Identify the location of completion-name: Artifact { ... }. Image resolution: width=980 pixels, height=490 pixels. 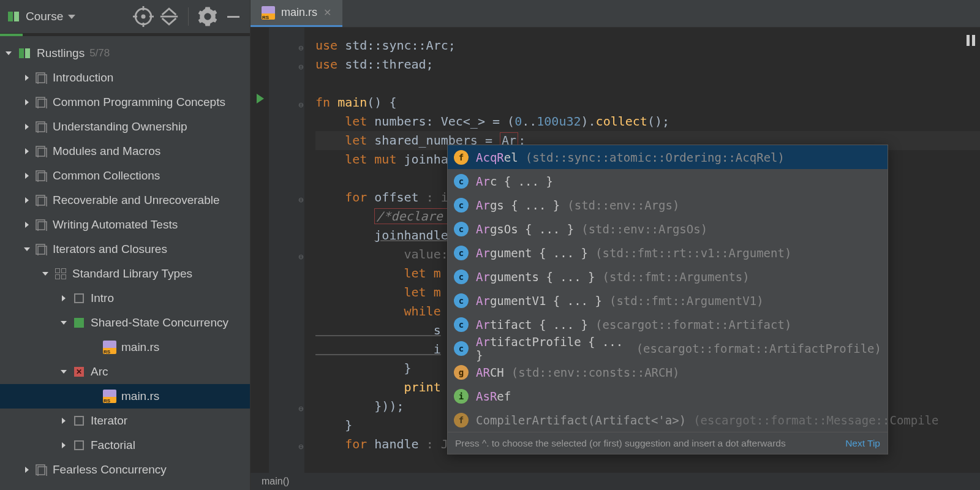
(532, 325).